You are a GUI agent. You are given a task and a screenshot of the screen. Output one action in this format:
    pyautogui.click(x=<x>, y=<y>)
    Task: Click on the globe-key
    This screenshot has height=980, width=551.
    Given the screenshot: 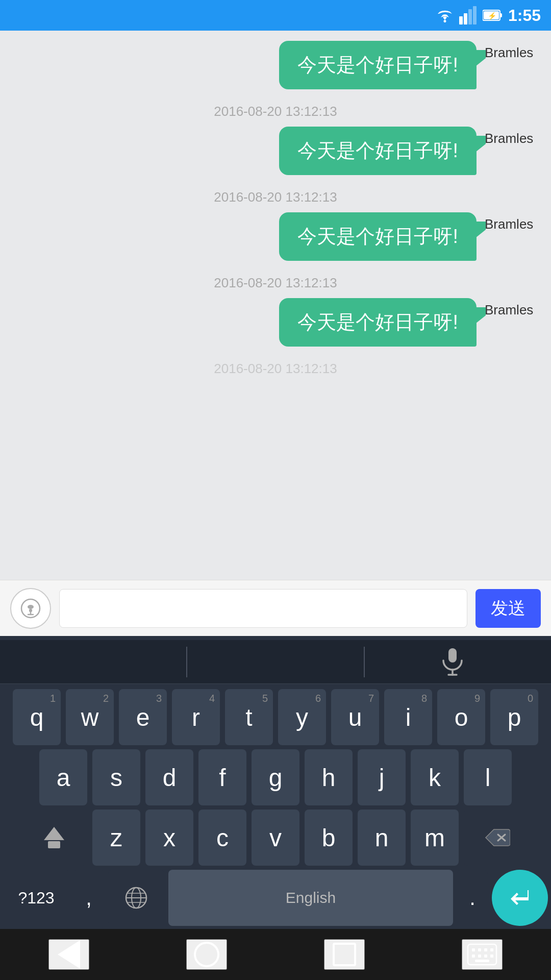 What is the action you would take?
    pyautogui.click(x=136, y=898)
    